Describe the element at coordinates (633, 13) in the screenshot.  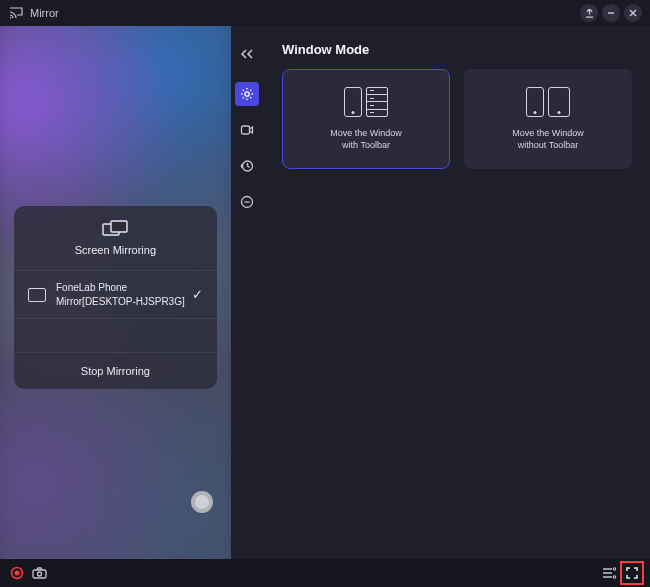
I see `close-button` at that location.